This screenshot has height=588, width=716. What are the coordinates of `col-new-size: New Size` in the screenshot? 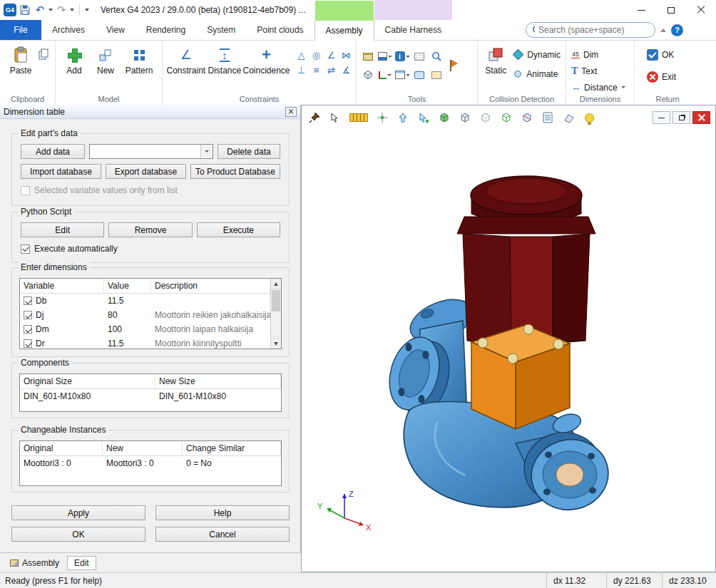 It's located at (177, 381).